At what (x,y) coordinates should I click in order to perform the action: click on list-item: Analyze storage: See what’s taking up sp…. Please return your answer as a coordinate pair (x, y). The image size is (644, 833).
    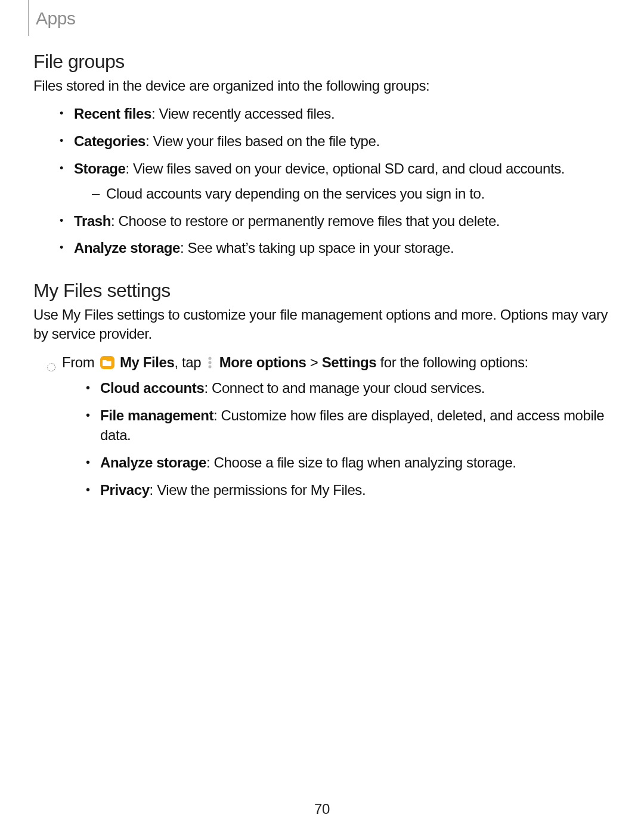
    Looking at the image, I should click on (335, 248).